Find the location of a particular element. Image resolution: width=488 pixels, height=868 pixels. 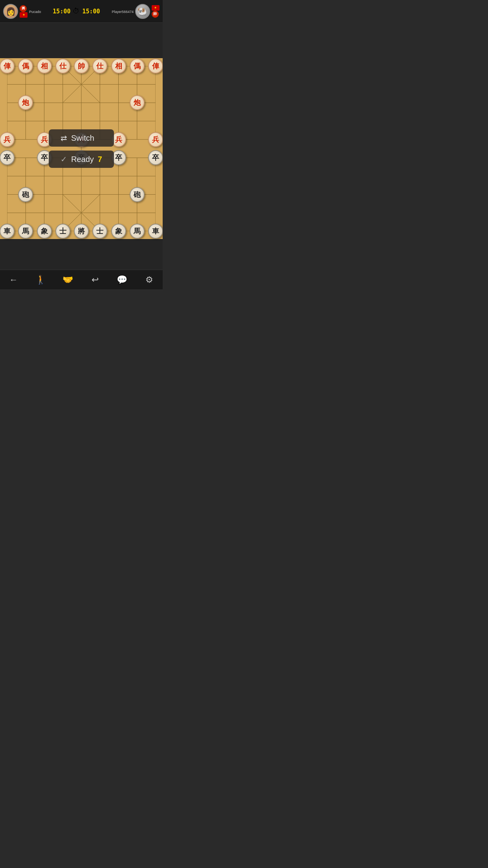

player-right-rank: 帥 is located at coordinates (155, 14).